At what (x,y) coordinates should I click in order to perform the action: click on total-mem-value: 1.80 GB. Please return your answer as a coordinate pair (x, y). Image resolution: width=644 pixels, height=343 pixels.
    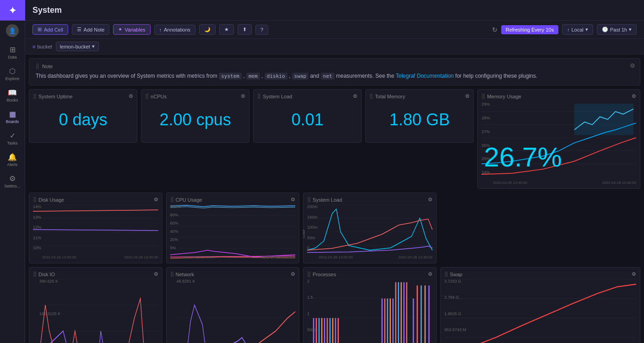
    Looking at the image, I should click on (419, 120).